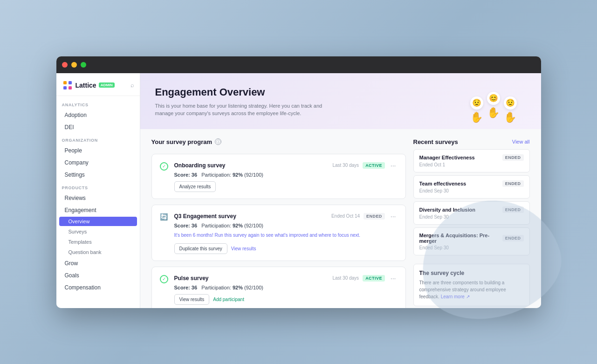 The height and width of the screenshot is (364, 597). What do you see at coordinates (252, 278) in the screenshot?
I see `pulse-title: Pulse survey` at bounding box center [252, 278].